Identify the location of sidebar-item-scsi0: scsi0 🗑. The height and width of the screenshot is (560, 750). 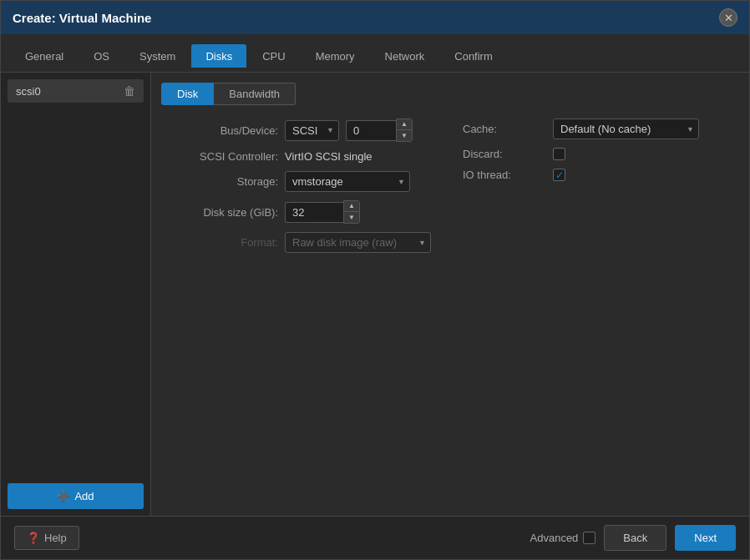
(75, 91).